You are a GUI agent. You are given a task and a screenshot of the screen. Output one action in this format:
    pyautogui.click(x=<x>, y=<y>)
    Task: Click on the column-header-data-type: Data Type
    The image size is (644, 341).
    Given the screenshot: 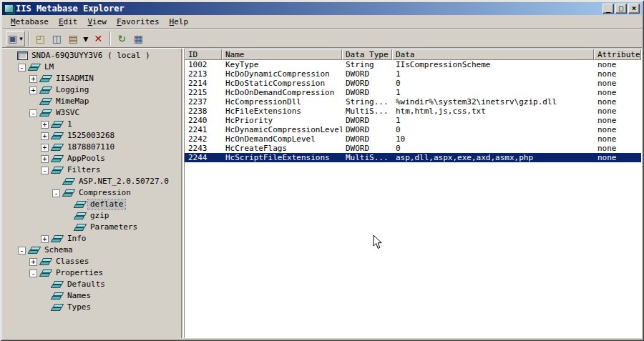 What is the action you would take?
    pyautogui.click(x=367, y=54)
    